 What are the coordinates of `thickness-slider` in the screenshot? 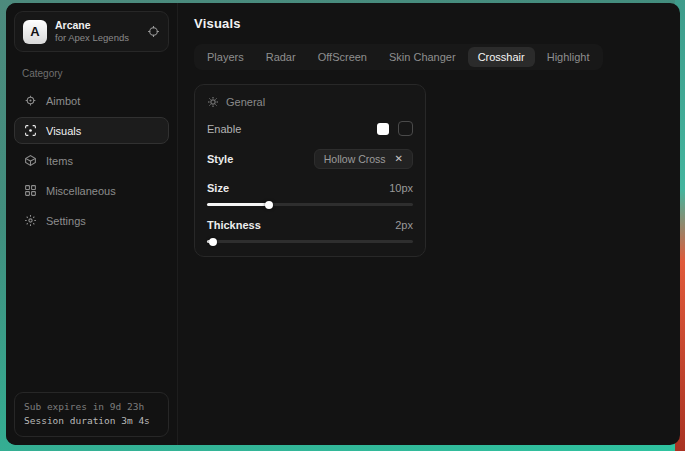 It's located at (310, 242).